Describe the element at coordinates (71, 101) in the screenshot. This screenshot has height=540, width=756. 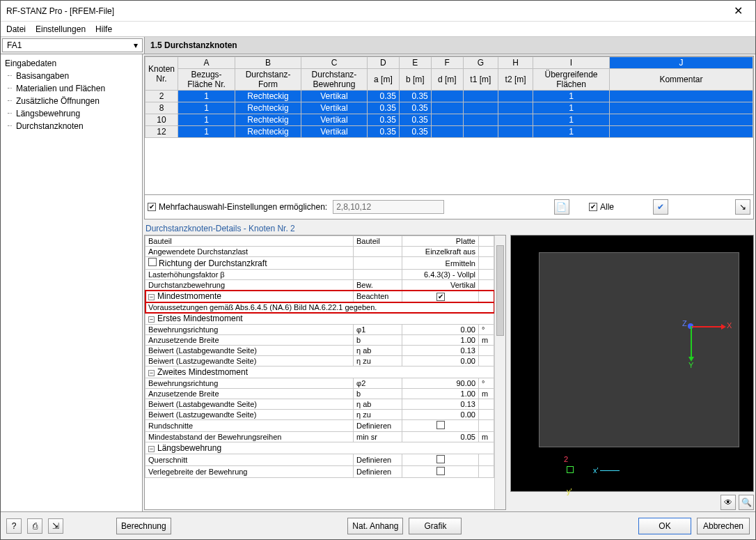
I see `nav-item-oeffnungen: Zusätzliche Öffnungen` at that location.